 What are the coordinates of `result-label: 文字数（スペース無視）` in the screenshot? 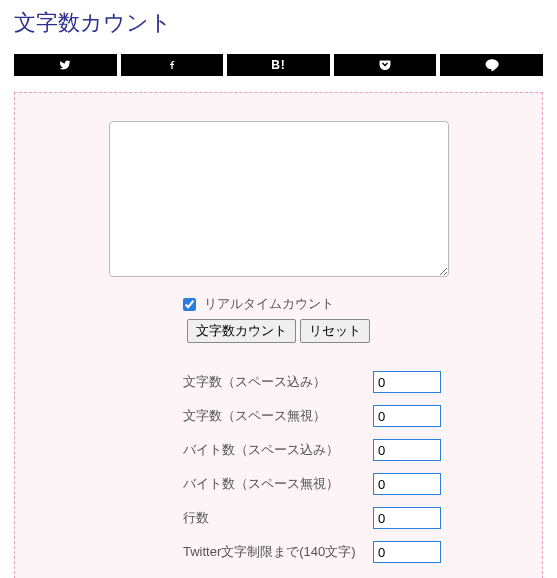 It's located at (278, 416).